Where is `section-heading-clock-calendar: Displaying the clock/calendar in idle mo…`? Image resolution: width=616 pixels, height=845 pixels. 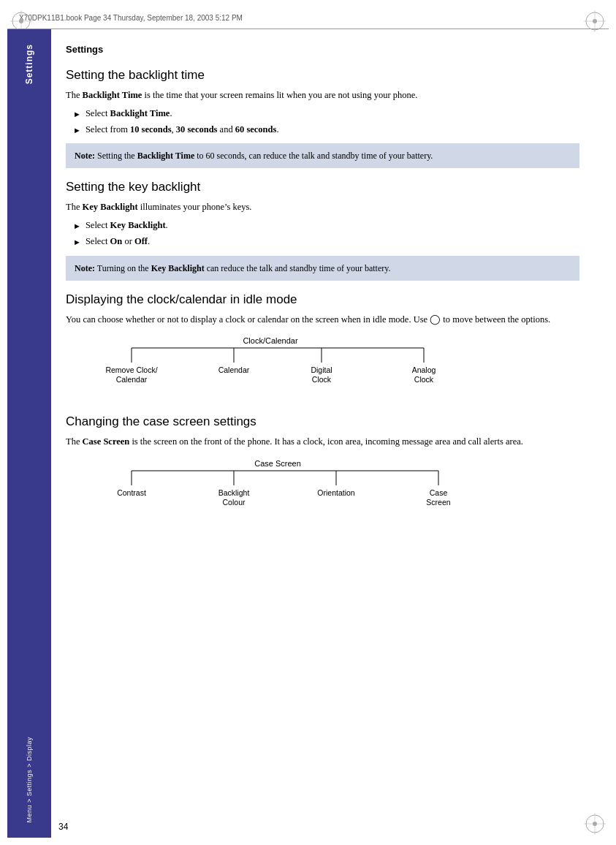
section-heading-clock-calendar: Displaying the clock/calendar in idle mo… is located at coordinates (323, 300).